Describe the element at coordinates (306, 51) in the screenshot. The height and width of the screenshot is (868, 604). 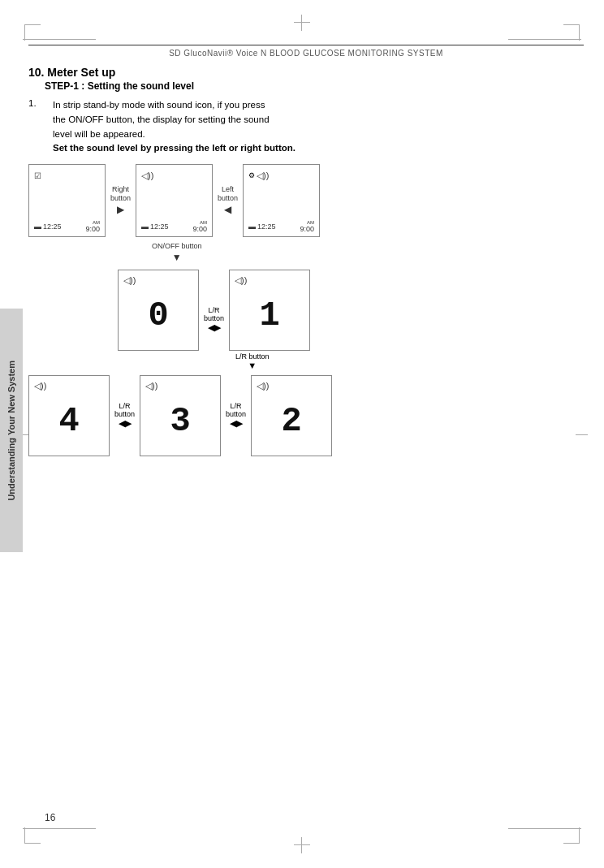
I see `header-section: SD GlucoNavii® Voice N BLOOD GLUCOSE MON…` at that location.